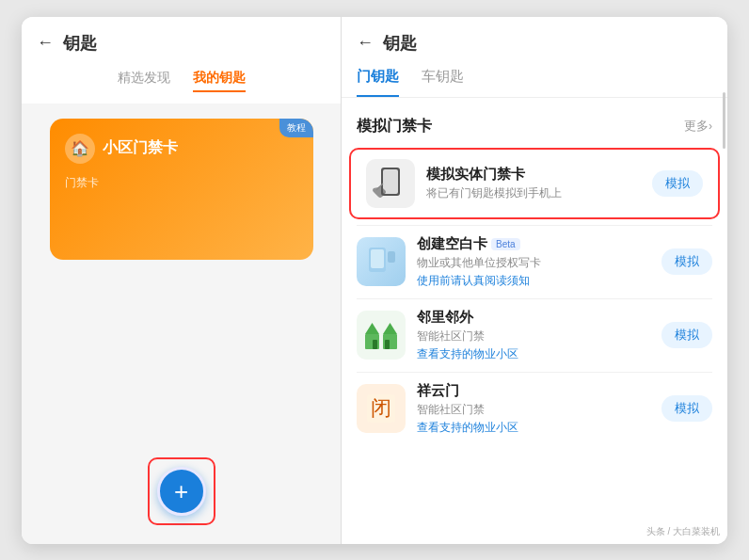 The width and height of the screenshot is (749, 560). Describe the element at coordinates (534, 40) in the screenshot. I see `right-header: ← 钥匙` at that location.